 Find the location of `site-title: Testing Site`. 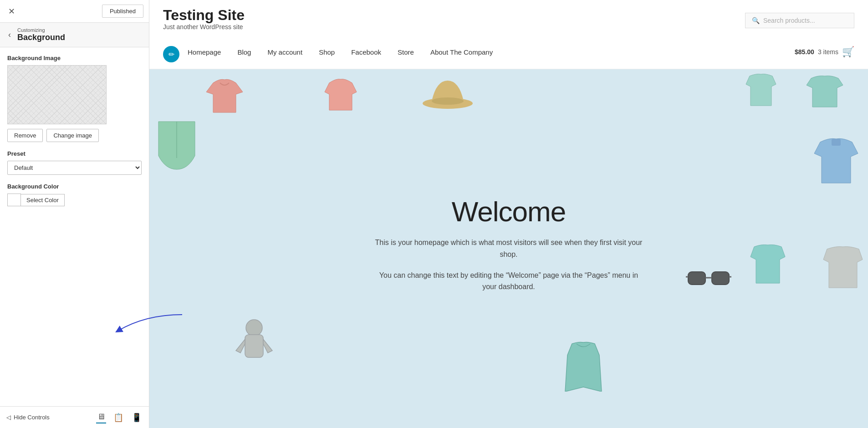

site-title: Testing Site is located at coordinates (204, 15).